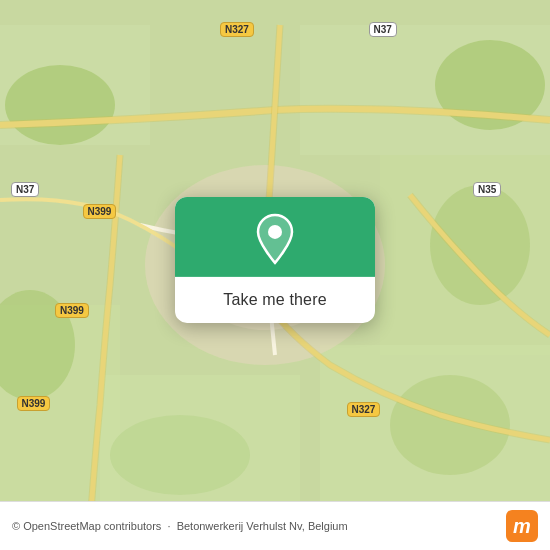  I want to click on road-badge-n37-left: N37, so click(25, 190).